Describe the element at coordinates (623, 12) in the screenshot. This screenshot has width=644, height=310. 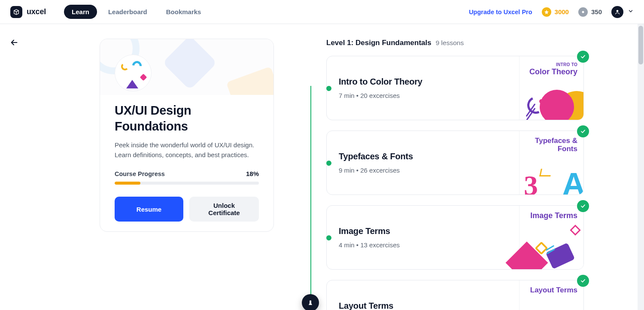
I see `profile-menu` at that location.